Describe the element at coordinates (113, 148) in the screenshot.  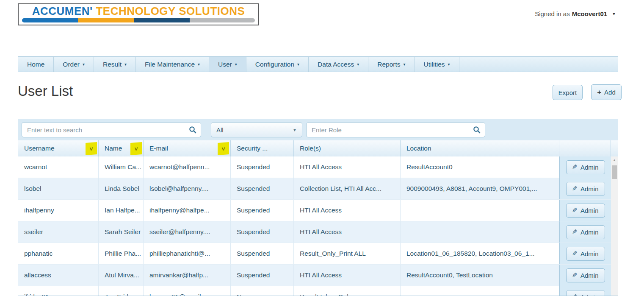
I see `column-header-label: Name` at that location.